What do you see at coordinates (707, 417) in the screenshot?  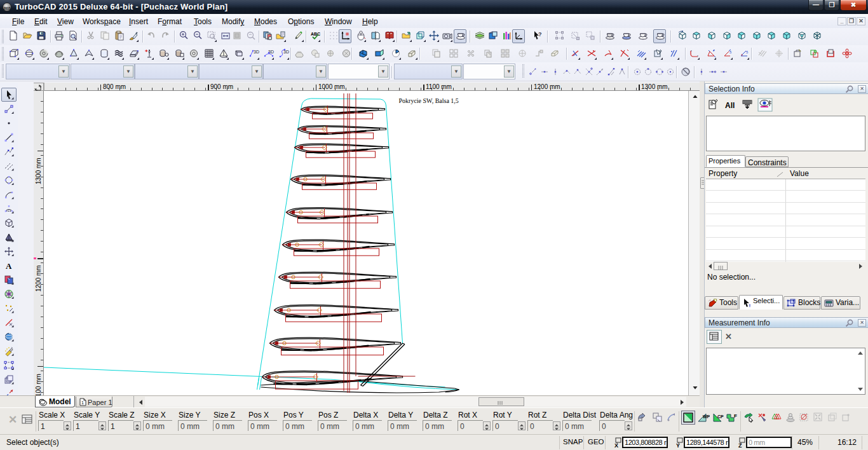 I see `svg-text: WP` at bounding box center [707, 417].